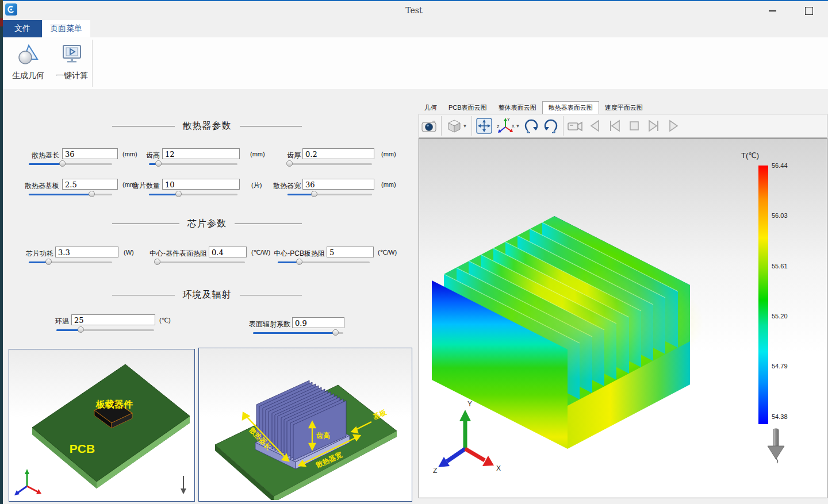 Image resolution: width=828 pixels, height=504 pixels. I want to click on minimize-button, so click(772, 11).